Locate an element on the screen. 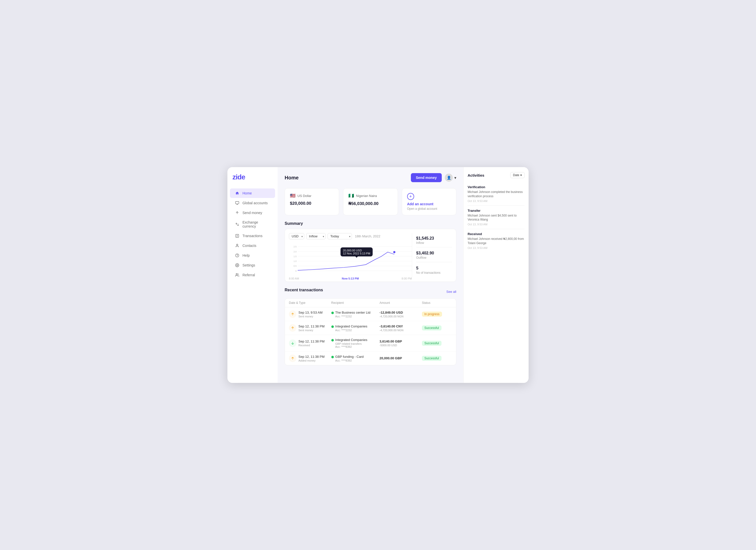  tx-recipient-cell: Integrated Companies Acc: ****2232 is located at coordinates (355, 328).